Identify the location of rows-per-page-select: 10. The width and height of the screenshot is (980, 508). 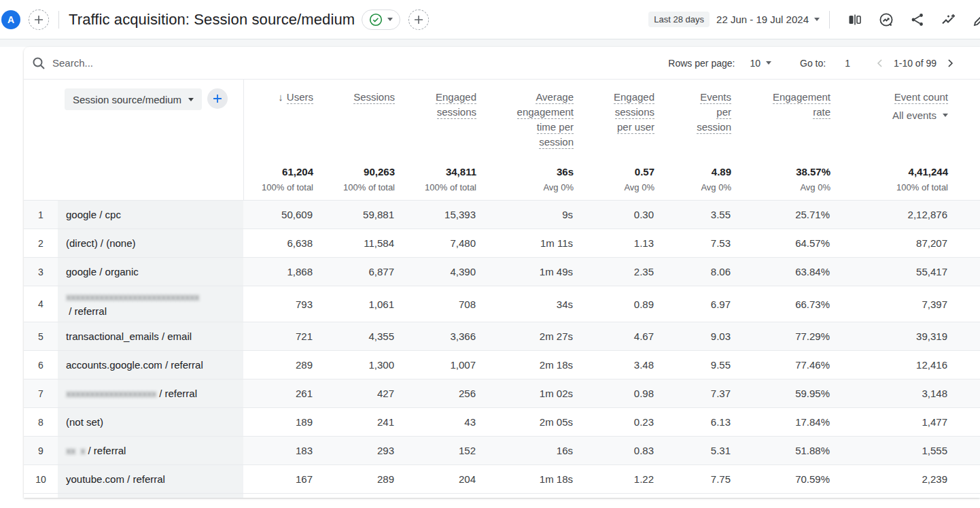
(760, 63).